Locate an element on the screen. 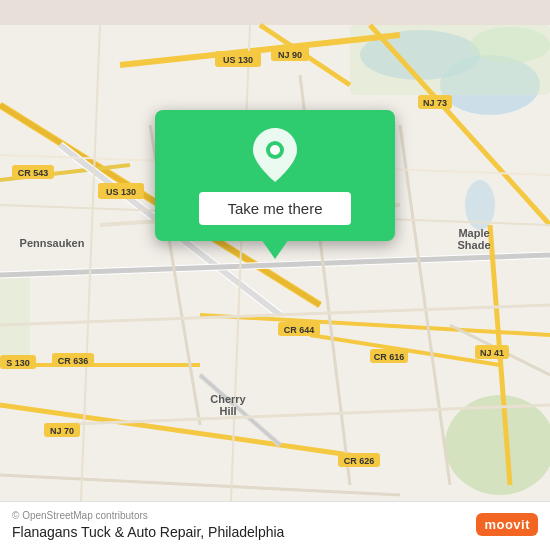 The height and width of the screenshot is (550, 550). map-attribution: © OpenStreetMap contributors is located at coordinates (275, 516).